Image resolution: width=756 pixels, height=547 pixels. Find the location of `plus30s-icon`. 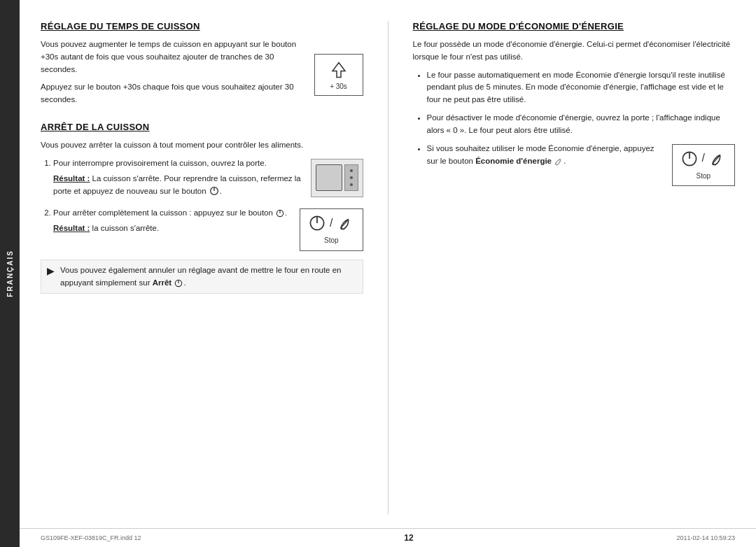

plus30s-icon is located at coordinates (339, 70).